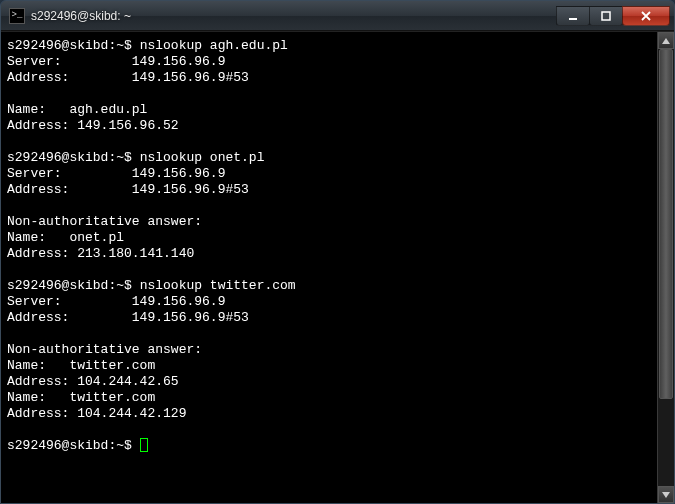  What do you see at coordinates (330, 414) in the screenshot?
I see `terminal-line: Address: 104.244.42.129` at bounding box center [330, 414].